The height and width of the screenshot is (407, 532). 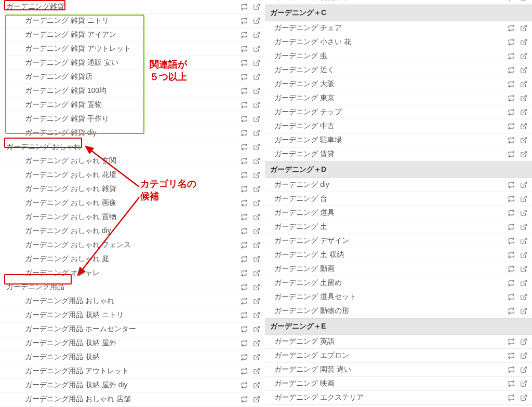 I want to click on keyword-row: ガーデニング用品 収納 ニトリ, so click(x=132, y=316).